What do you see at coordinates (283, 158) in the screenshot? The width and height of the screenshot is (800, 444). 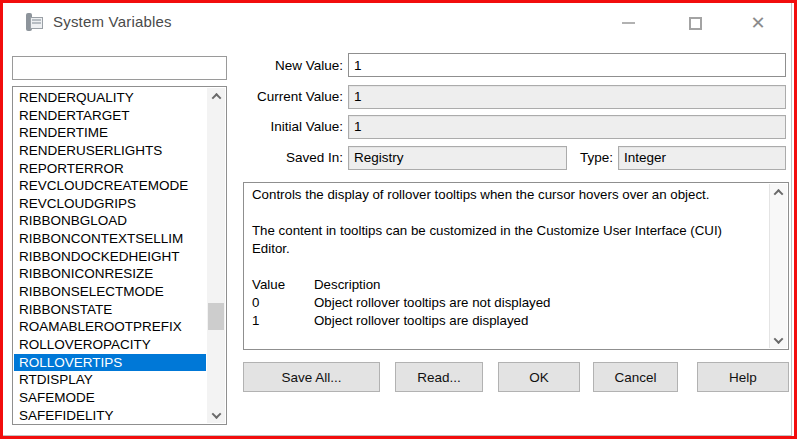 I see `saved-in-label: Saved In:` at bounding box center [283, 158].